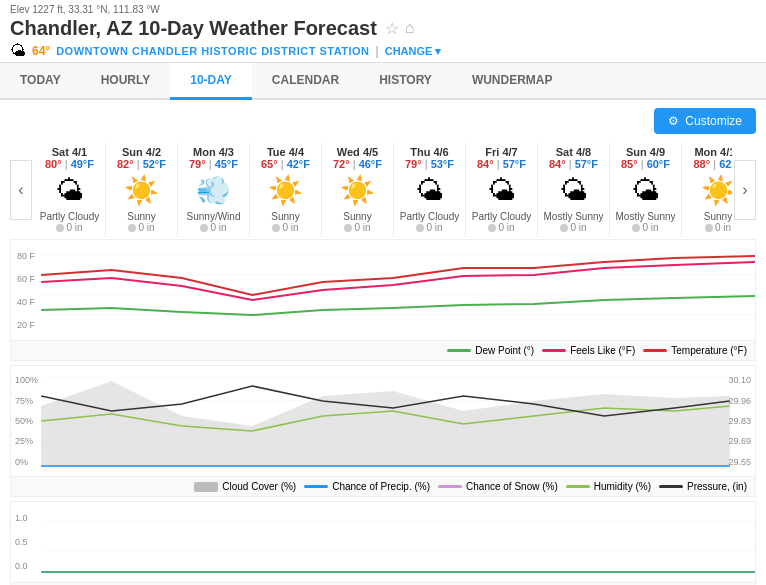 The width and height of the screenshot is (766, 585). I want to click on cloud-cover-label: Cloud Cover (%), so click(259, 486).